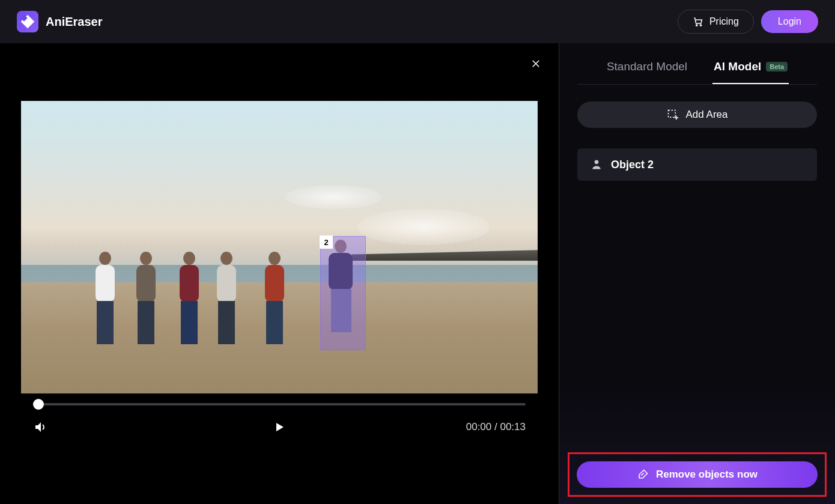 Image resolution: width=835 pixels, height=504 pixels. I want to click on app-header: AniEraser Pricing Login, so click(418, 22).